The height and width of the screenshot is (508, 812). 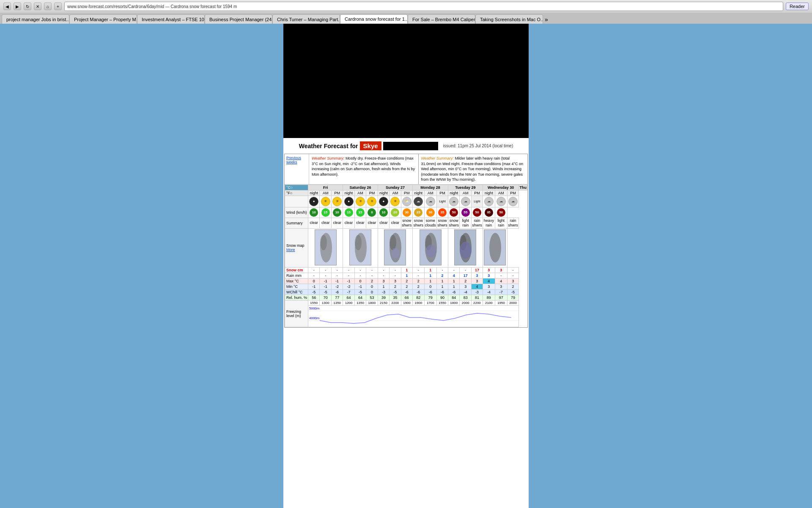 What do you see at coordinates (419, 286) in the screenshot?
I see `min-9: 2` at bounding box center [419, 286].